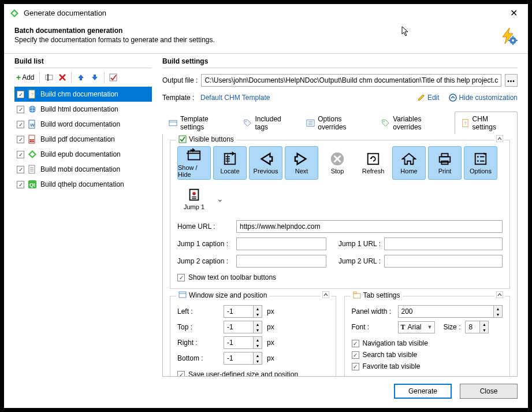 This screenshot has height=412, width=532. I want to click on font-size-spinner: ▲▼, so click(477, 327).